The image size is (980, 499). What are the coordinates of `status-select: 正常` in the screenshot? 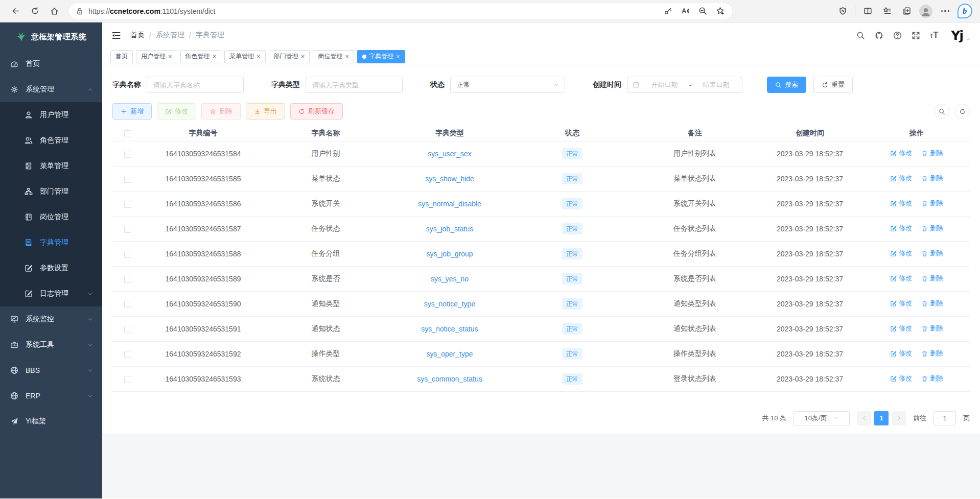 It's located at (508, 85).